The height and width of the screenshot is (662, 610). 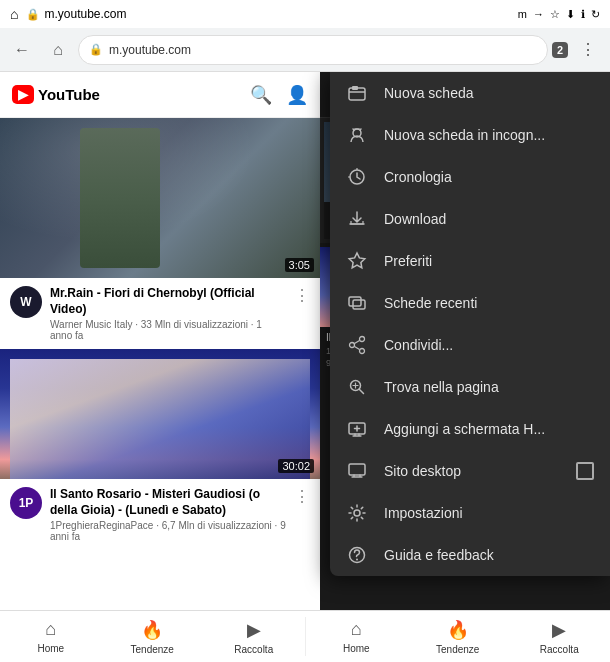 What do you see at coordinates (357, 93) in the screenshot?
I see `tab-icon` at bounding box center [357, 93].